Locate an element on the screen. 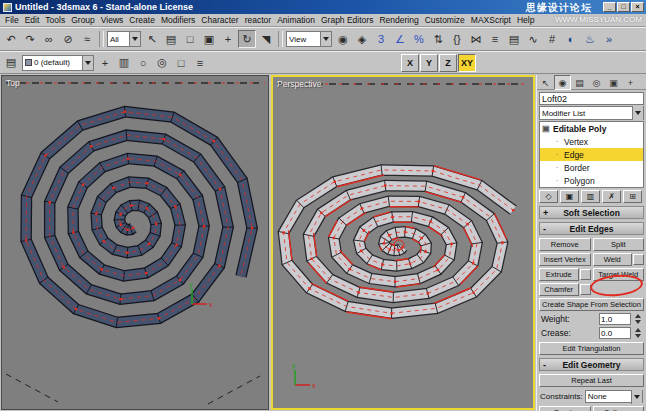 This screenshot has width=646, height=411. pin-stack-icon: ◇ is located at coordinates (548, 196).